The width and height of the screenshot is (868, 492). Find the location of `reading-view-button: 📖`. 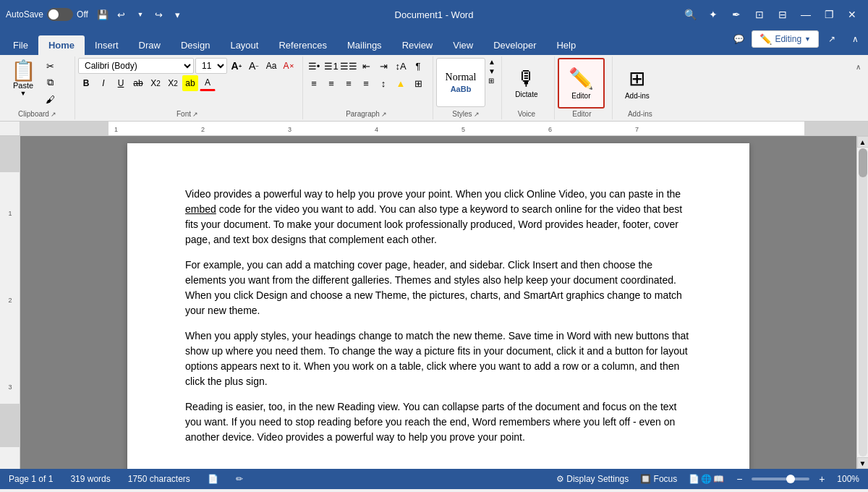

reading-view-button: 📖 is located at coordinates (719, 479).